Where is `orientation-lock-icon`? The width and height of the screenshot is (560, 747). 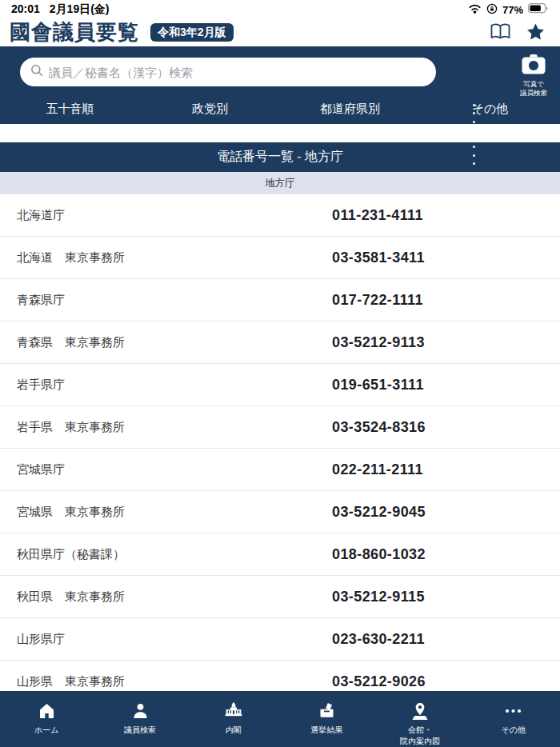
orientation-lock-icon is located at coordinates (492, 10).